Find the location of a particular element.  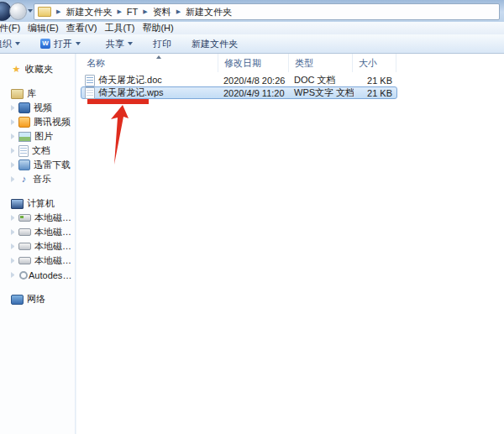

star-icon is located at coordinates (17, 69).